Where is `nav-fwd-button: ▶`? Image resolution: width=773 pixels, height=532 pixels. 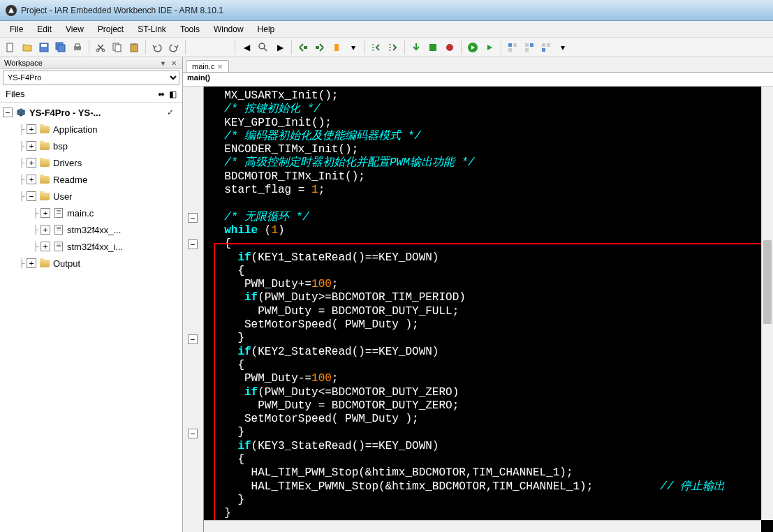
nav-fwd-button: ▶ is located at coordinates (280, 47).